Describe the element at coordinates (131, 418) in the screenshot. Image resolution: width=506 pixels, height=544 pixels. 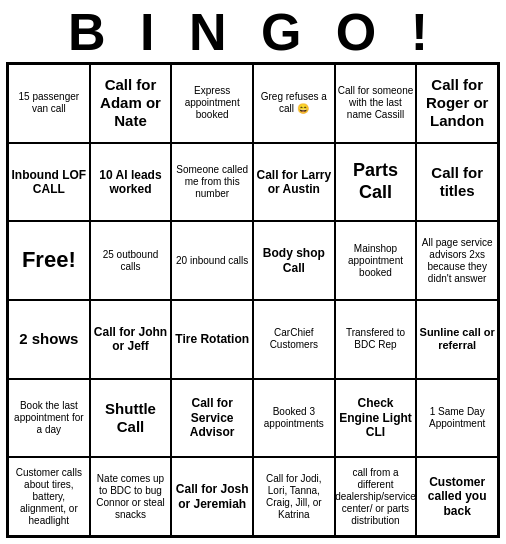
I see `bingo-cell-25: Shuttle Call` at that location.